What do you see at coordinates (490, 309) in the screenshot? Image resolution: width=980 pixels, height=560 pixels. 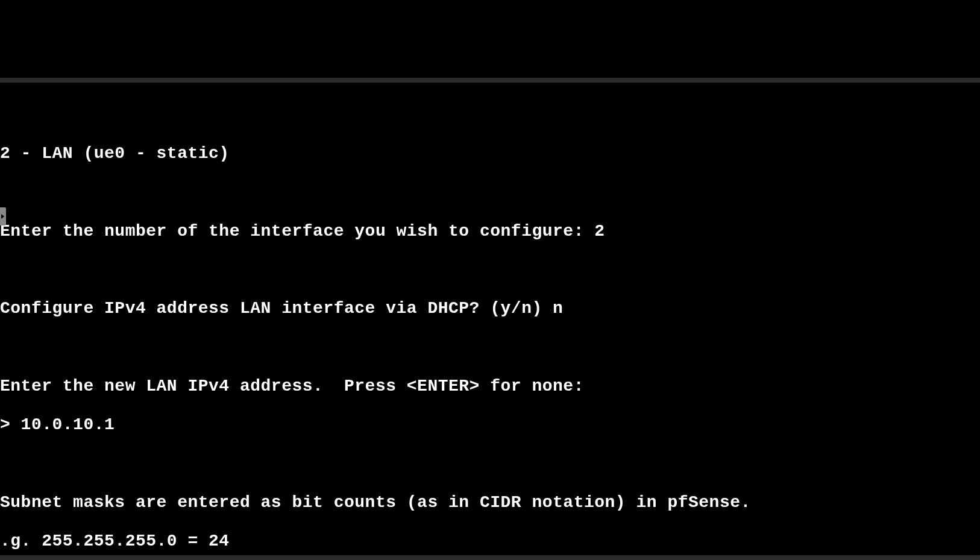 I see `terminal-line: Configure IPv4 address LAN interface via…` at bounding box center [490, 309].